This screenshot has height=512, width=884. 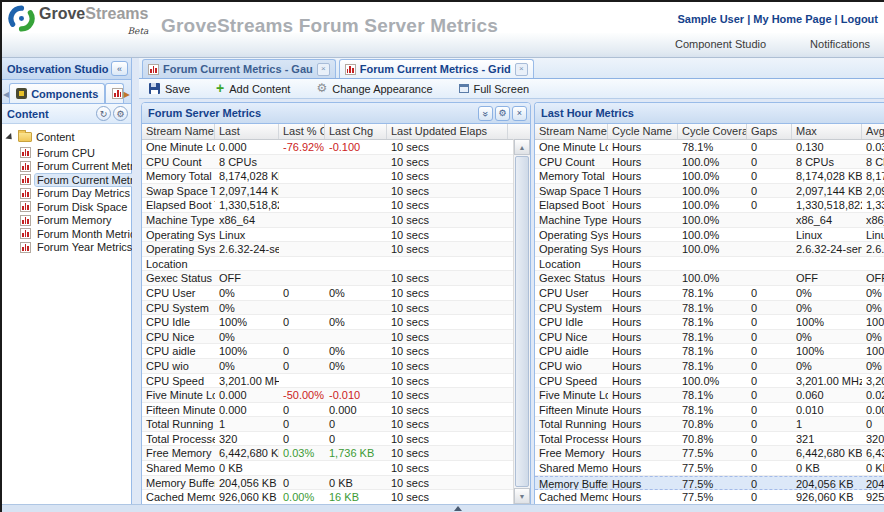 What do you see at coordinates (710, 236) in the screenshot?
I see `table-row: Operating SystemHours100.0%LinuxLinux` at bounding box center [710, 236].